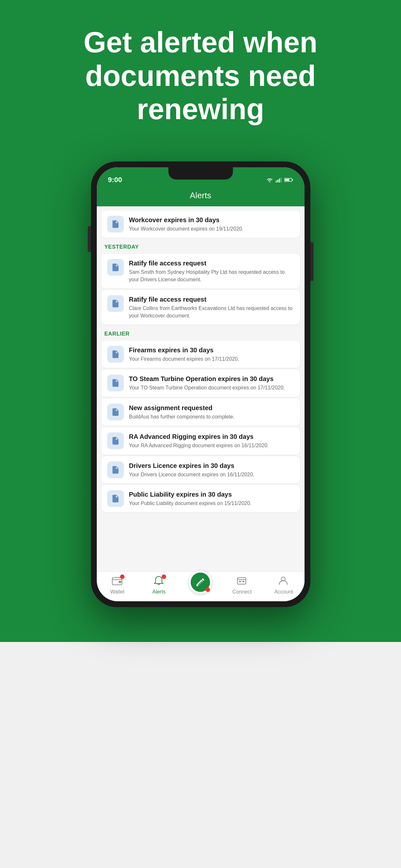 This screenshot has height=868, width=401. I want to click on alert-text-ratify-2: Ratify file access request Clare Collins…, so click(211, 307).